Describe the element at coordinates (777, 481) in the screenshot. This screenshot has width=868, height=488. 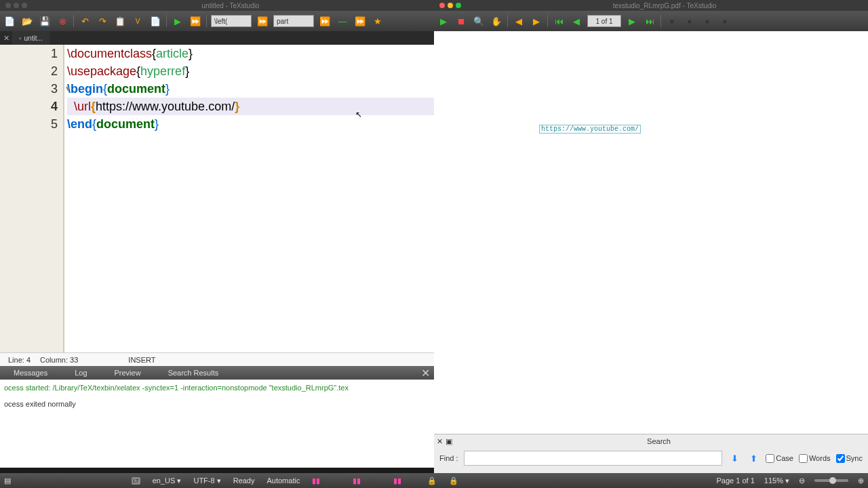
I see `zoom-level: 115% ▾` at that location.